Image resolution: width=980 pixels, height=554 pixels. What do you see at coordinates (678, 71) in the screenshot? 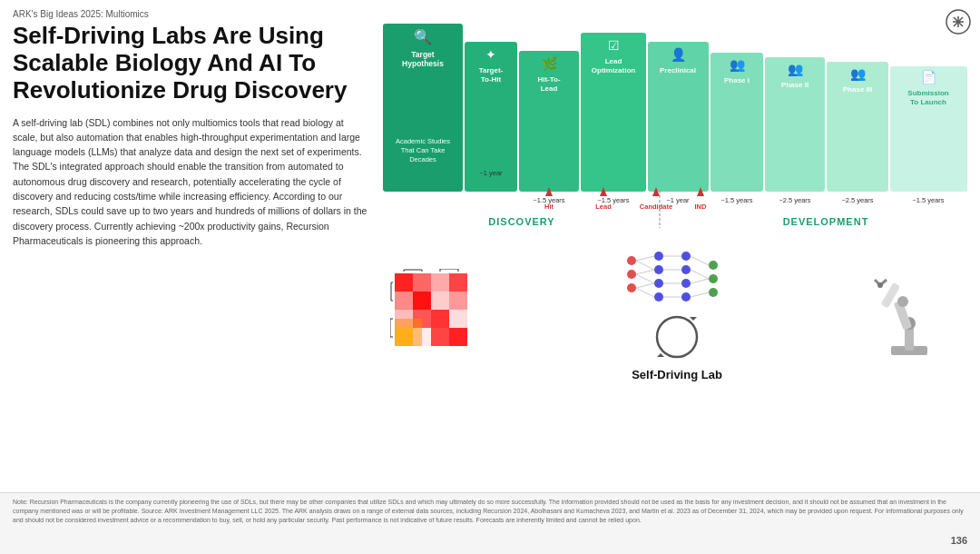
I see `svg-text: Preclinical` at bounding box center [678, 71].